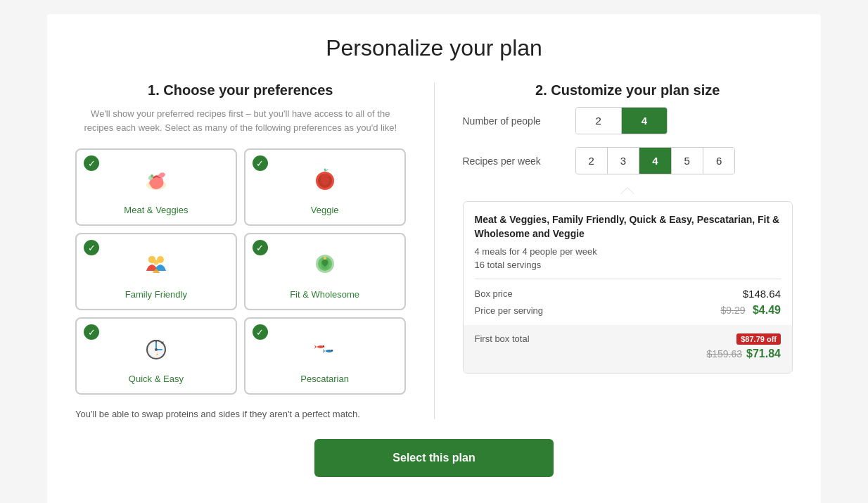 The height and width of the screenshot is (503, 868). Describe the element at coordinates (156, 378) in the screenshot. I see `quick-easy-label: Quick & Easy` at that location.